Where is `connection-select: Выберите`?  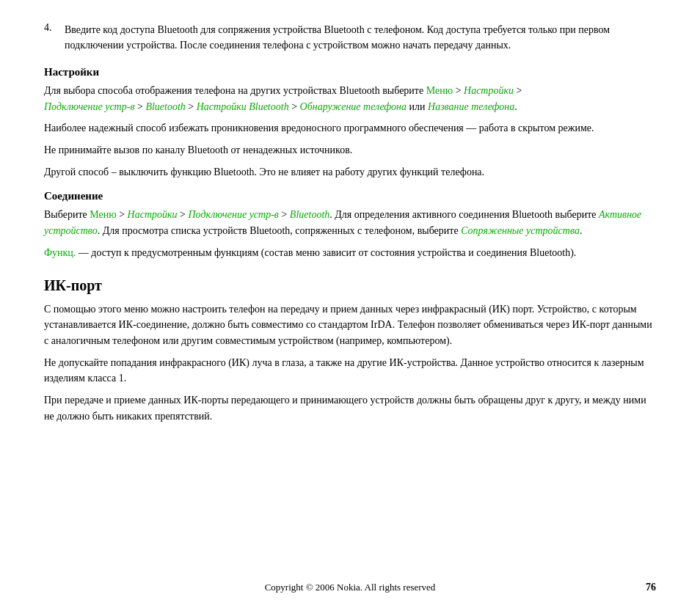
connection-select: Выберите is located at coordinates (67, 214).